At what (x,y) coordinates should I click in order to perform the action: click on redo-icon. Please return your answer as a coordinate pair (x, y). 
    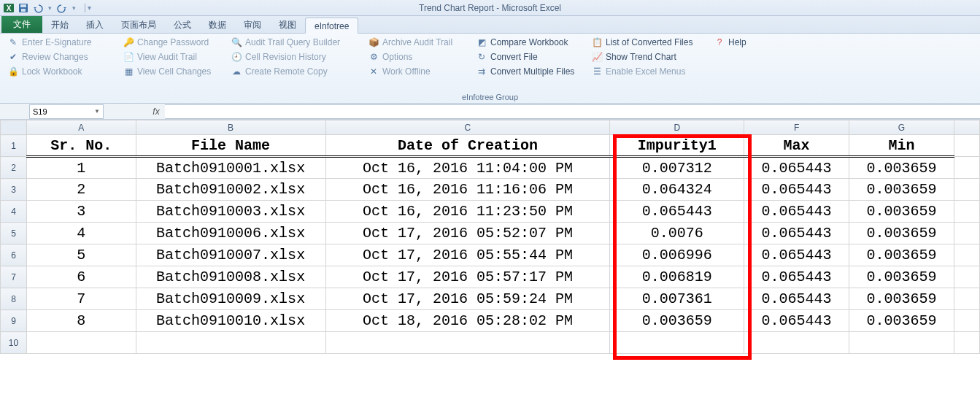
    Looking at the image, I should click on (62, 8).